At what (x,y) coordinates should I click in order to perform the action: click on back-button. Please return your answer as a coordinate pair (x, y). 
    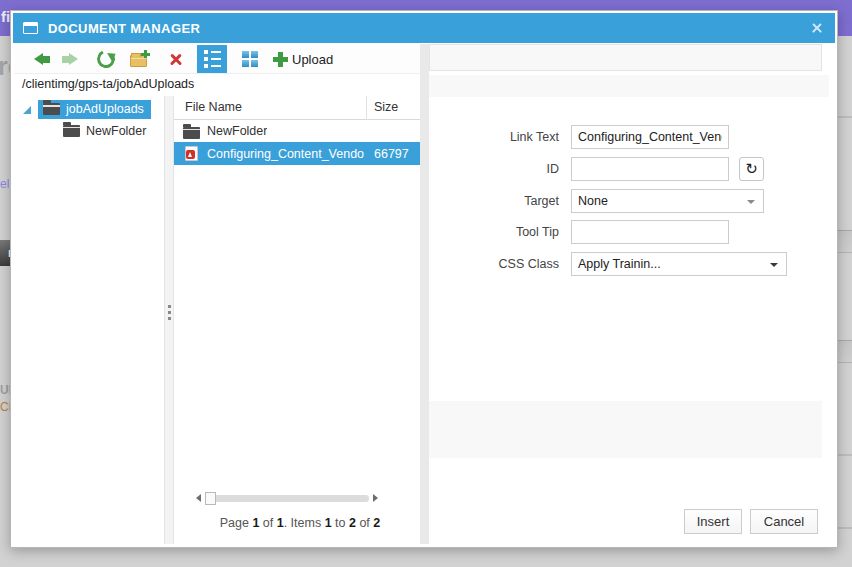
    Looking at the image, I should click on (38, 59).